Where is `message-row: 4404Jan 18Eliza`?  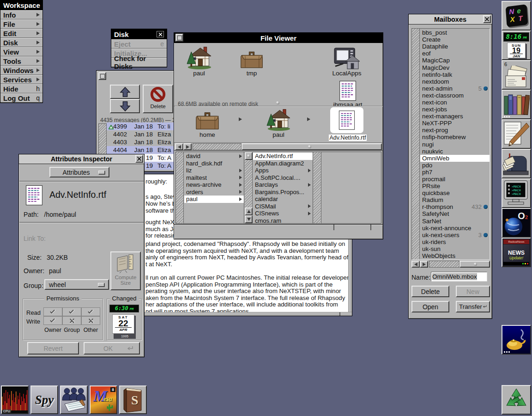 message-row: 4404Jan 18Eliza is located at coordinates (141, 150).